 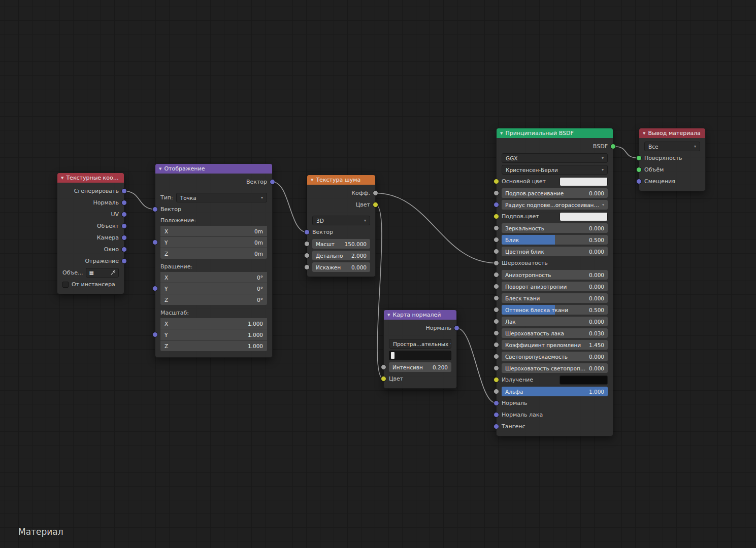 What do you see at coordinates (221, 198) in the screenshot?
I see `type-dropdown: Точка ▾` at bounding box center [221, 198].